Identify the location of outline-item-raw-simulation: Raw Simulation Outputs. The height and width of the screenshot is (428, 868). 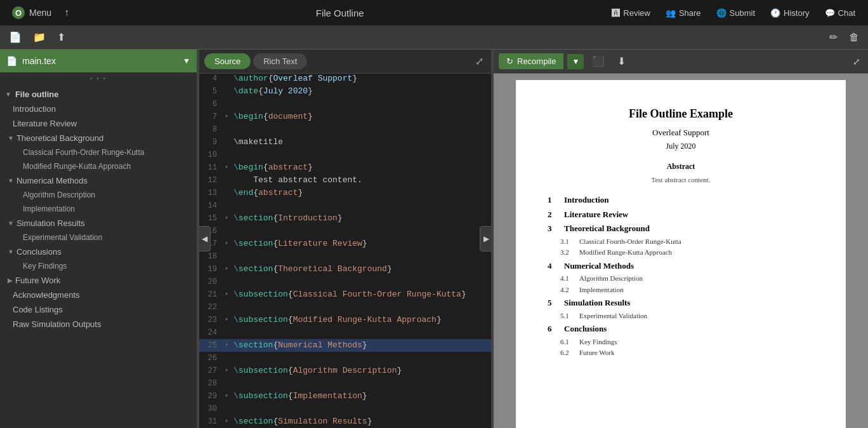
(98, 324).